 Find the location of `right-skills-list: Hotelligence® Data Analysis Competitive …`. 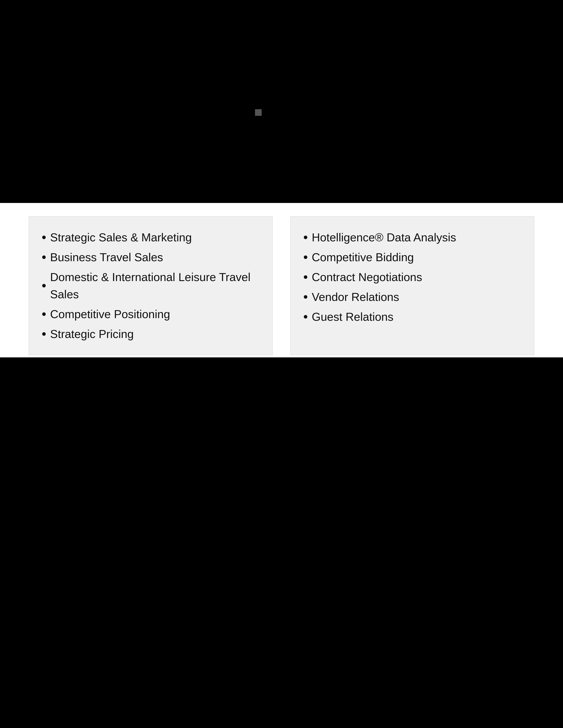

right-skills-list: Hotelligence® Data Analysis Competitive … is located at coordinates (412, 277).